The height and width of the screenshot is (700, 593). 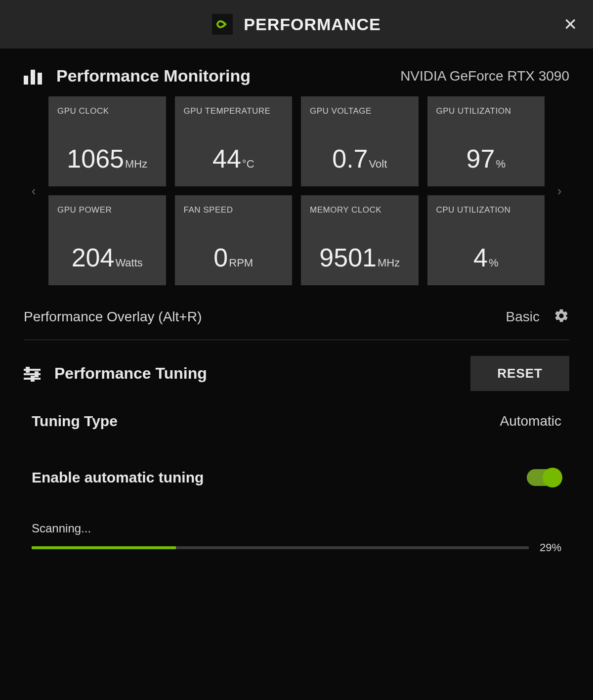 What do you see at coordinates (523, 317) in the screenshot?
I see `overlay-mode: Basic` at bounding box center [523, 317].